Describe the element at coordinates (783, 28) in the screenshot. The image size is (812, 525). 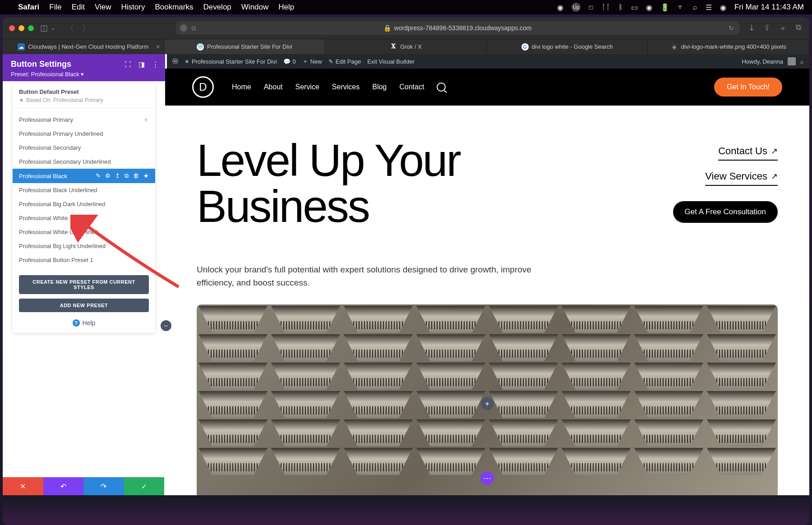
I see `new-tab-icon: ＋` at that location.